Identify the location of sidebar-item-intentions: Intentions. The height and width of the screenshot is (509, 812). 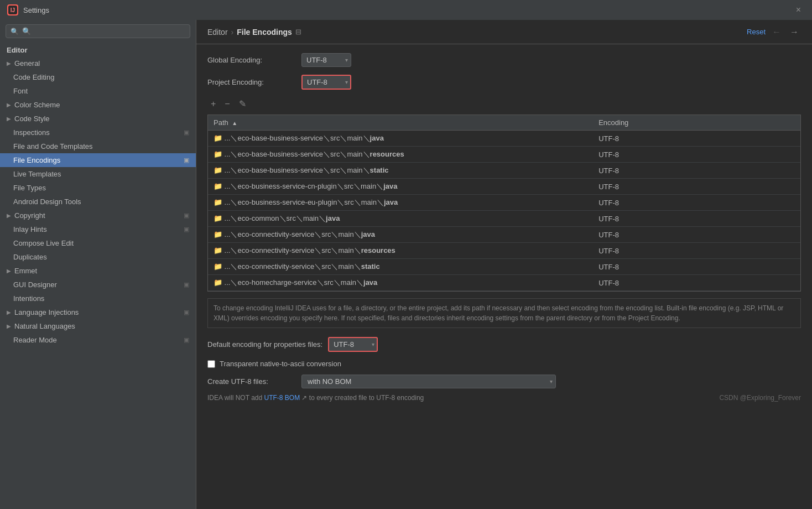
(98, 299).